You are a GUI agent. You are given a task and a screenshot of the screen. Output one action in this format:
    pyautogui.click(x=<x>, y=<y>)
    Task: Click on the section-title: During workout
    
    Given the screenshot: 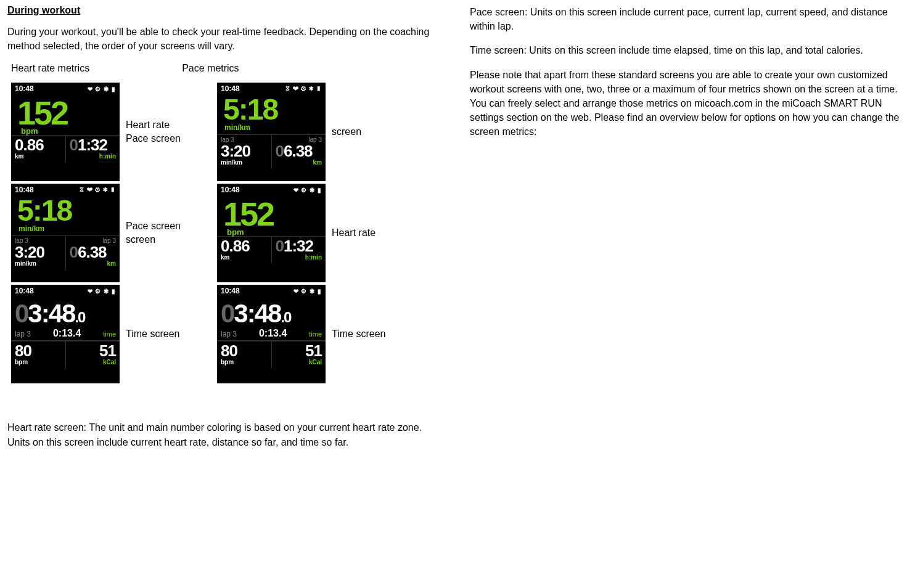 What is the action you would take?
    pyautogui.click(x=226, y=10)
    